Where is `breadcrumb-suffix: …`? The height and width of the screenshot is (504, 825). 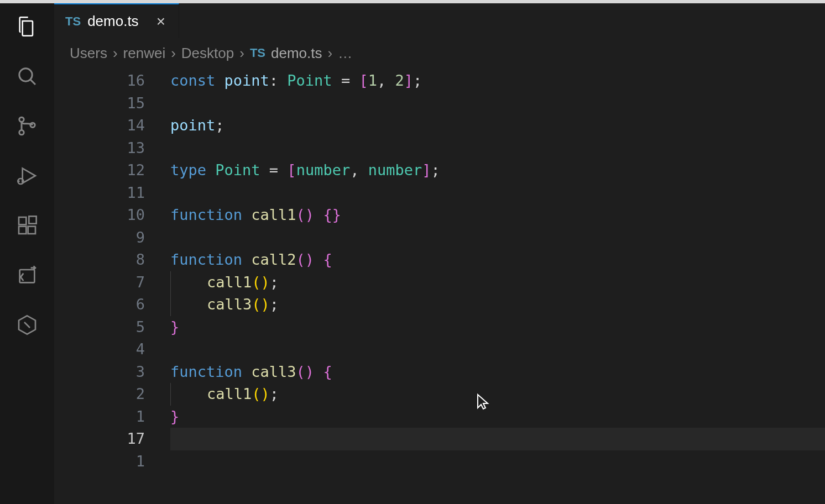 breadcrumb-suffix: … is located at coordinates (345, 53).